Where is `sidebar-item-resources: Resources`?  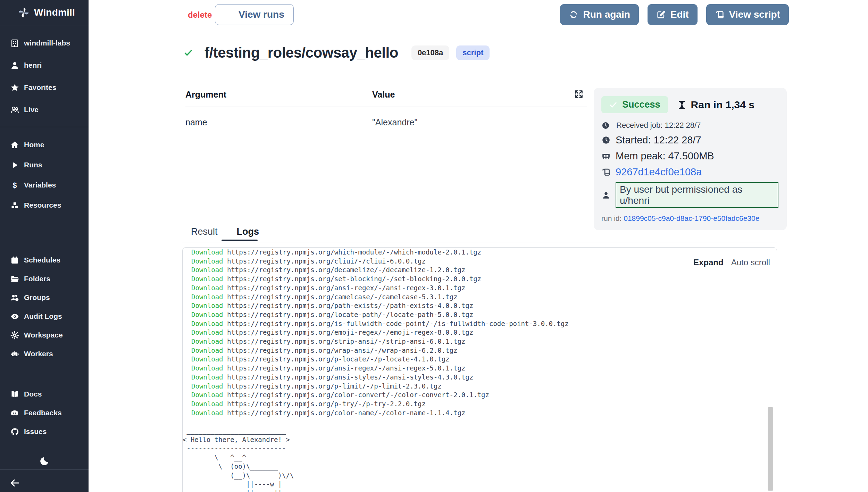
sidebar-item-resources: Resources is located at coordinates (44, 205).